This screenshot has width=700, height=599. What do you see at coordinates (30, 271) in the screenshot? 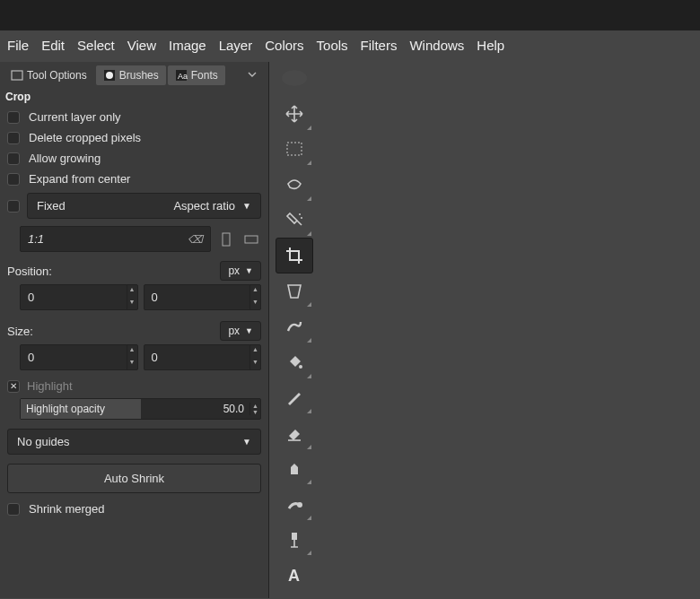
I see `position-label: Position:` at bounding box center [30, 271].